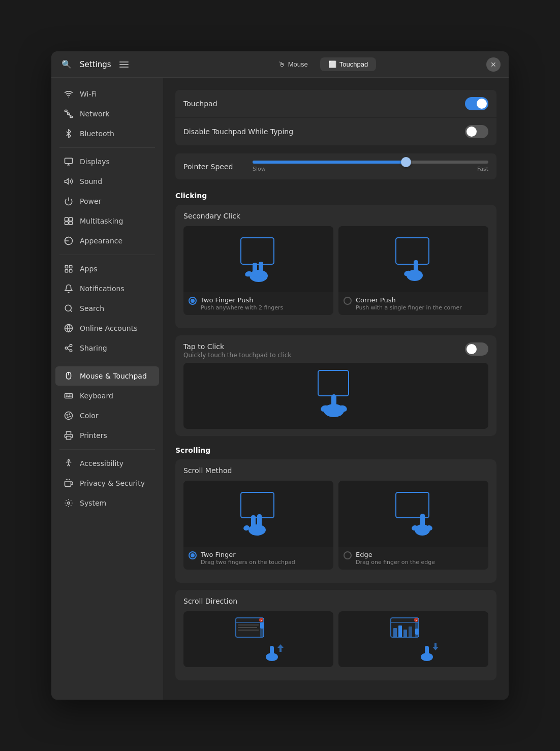 The height and width of the screenshot is (751, 560). I want to click on two-finger-scroll-radio, so click(193, 555).